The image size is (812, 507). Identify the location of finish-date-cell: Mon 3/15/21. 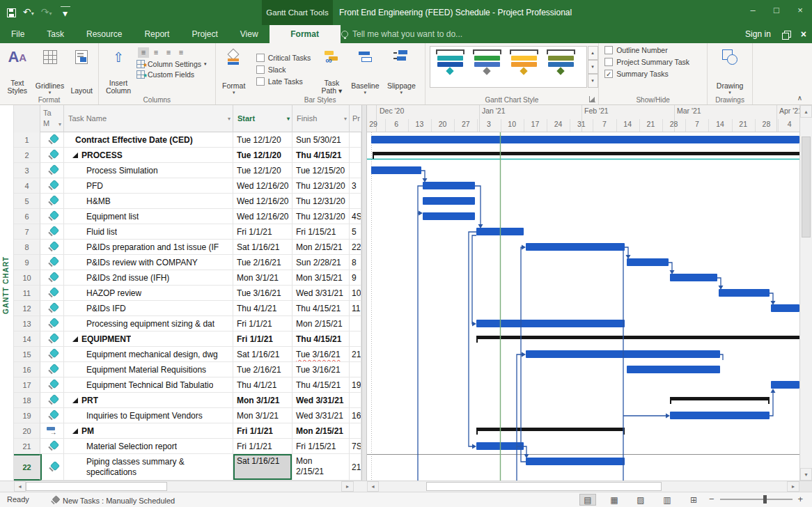
(321, 278).